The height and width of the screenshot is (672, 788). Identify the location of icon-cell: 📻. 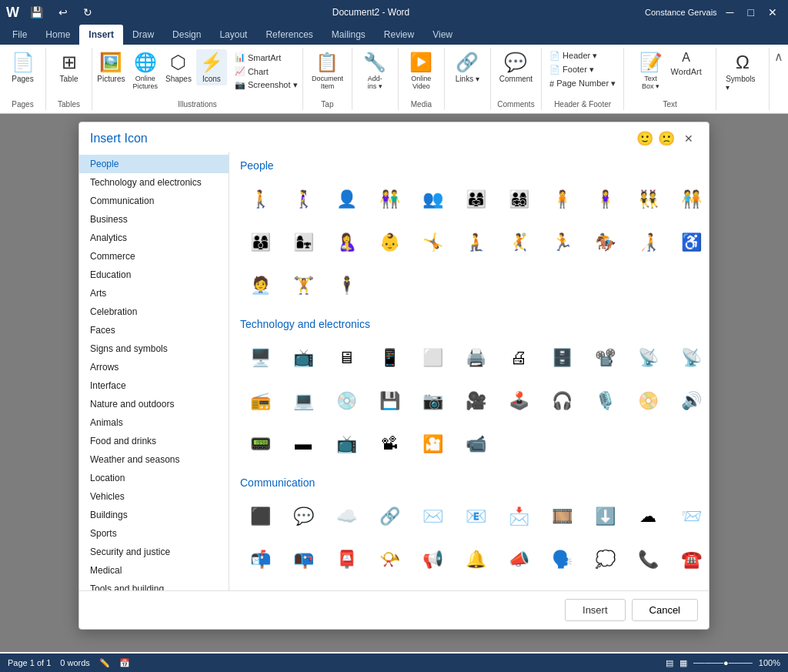
(260, 401).